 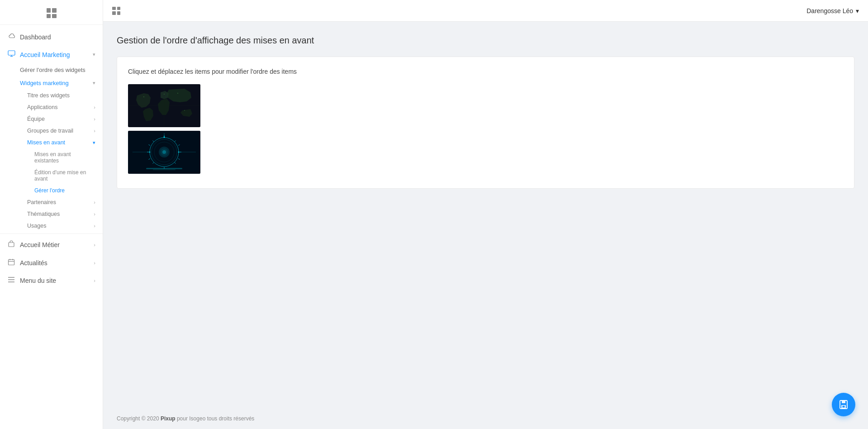 I want to click on sidebar: Dashboard Accueil Marketing ▾ Gérer l'or…, so click(x=52, y=214).